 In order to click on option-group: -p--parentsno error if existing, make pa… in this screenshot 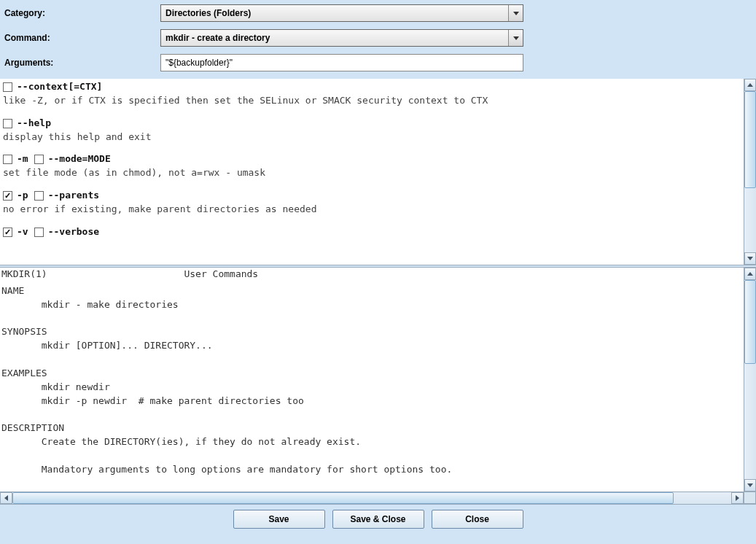, I will do `click(373, 203)`.